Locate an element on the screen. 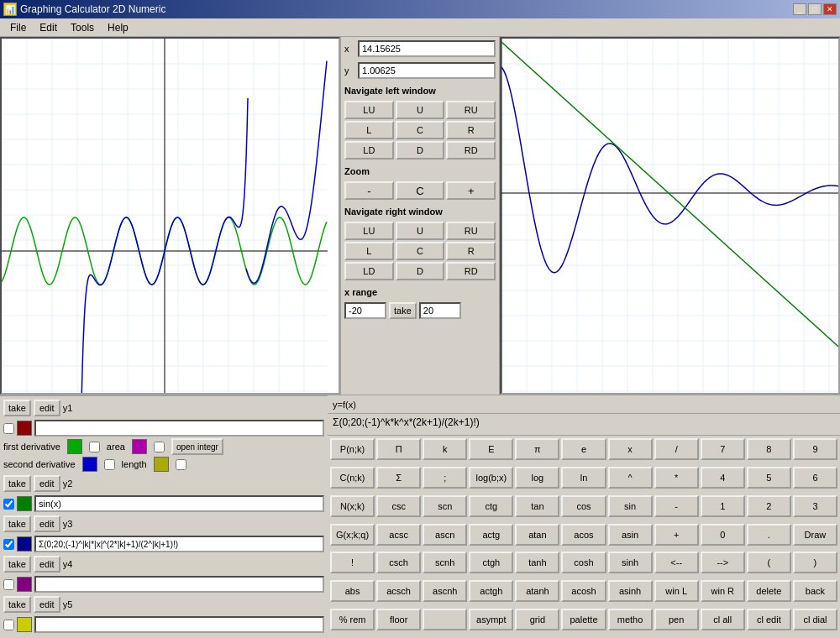 The image size is (840, 638). y3-checkbox is located at coordinates (8, 544).